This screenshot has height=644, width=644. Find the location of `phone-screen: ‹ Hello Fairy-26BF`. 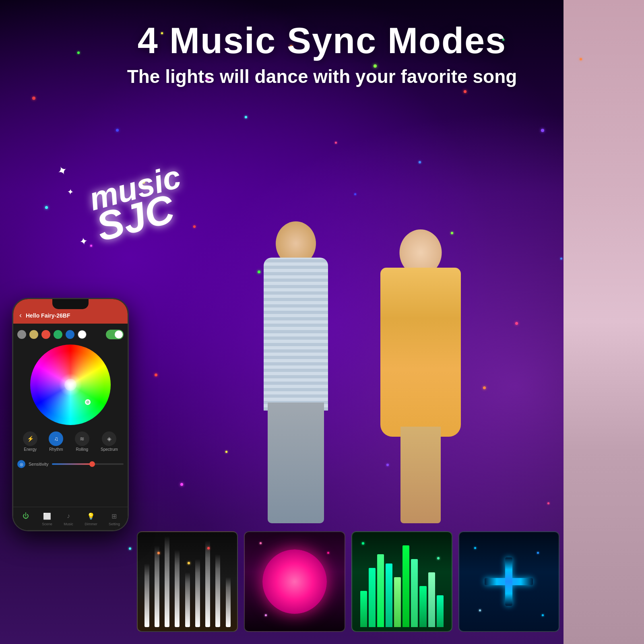

phone-screen: ‹ Hello Fairy-26BF is located at coordinates (70, 415).